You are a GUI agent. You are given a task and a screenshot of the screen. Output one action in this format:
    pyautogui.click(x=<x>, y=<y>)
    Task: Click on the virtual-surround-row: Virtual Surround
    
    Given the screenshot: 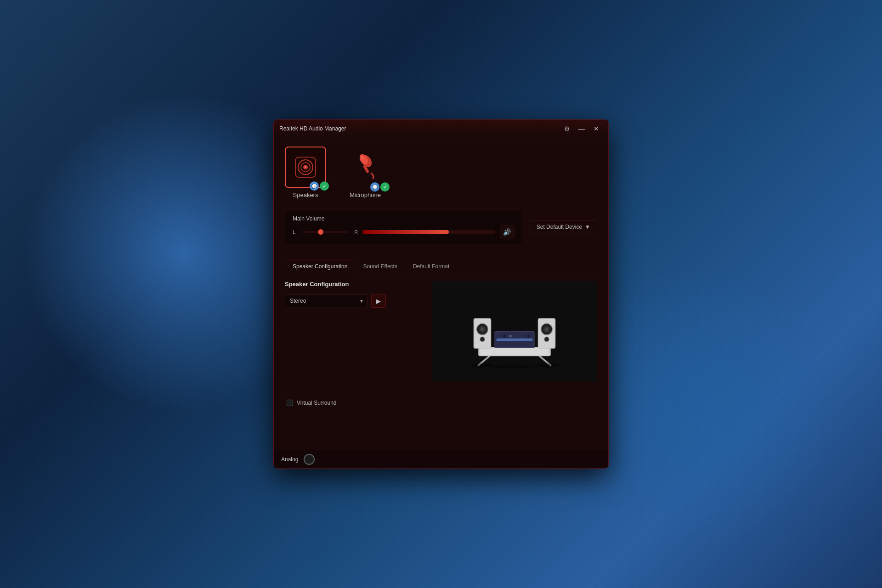 What is the action you would take?
    pyautogui.click(x=355, y=403)
    